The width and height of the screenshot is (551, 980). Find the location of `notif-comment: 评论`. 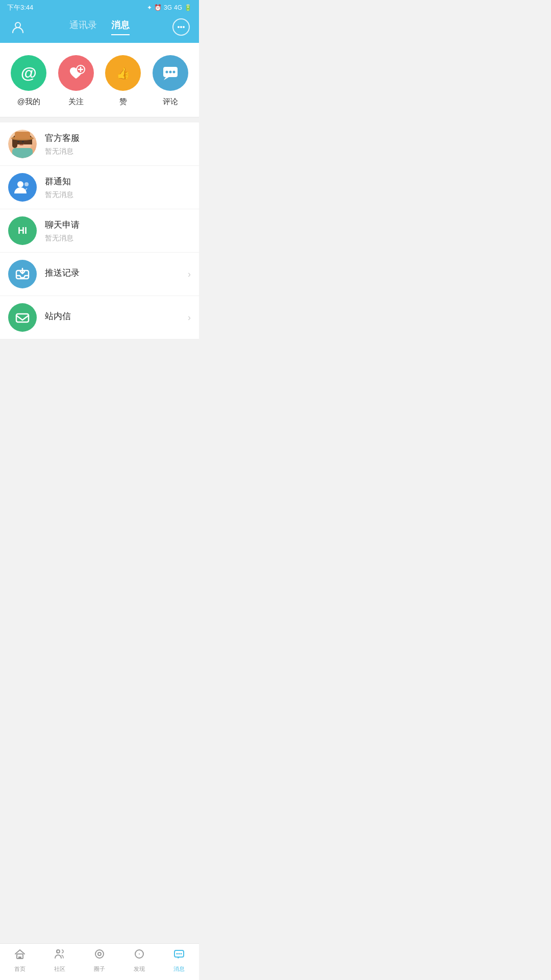

notif-comment: 评论 is located at coordinates (170, 81).